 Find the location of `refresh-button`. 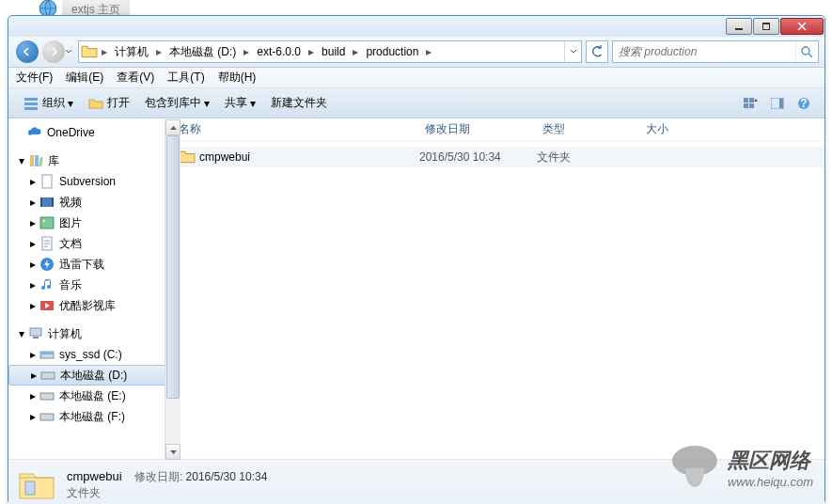

refresh-button is located at coordinates (597, 52).